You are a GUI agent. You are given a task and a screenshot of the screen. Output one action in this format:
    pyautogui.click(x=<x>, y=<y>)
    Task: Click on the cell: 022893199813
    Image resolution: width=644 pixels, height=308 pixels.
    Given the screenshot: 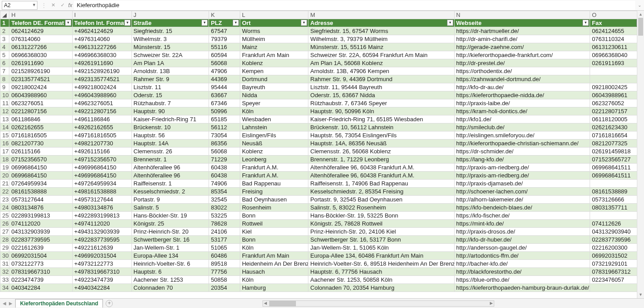 What is the action you would take?
    pyautogui.click(x=41, y=216)
    